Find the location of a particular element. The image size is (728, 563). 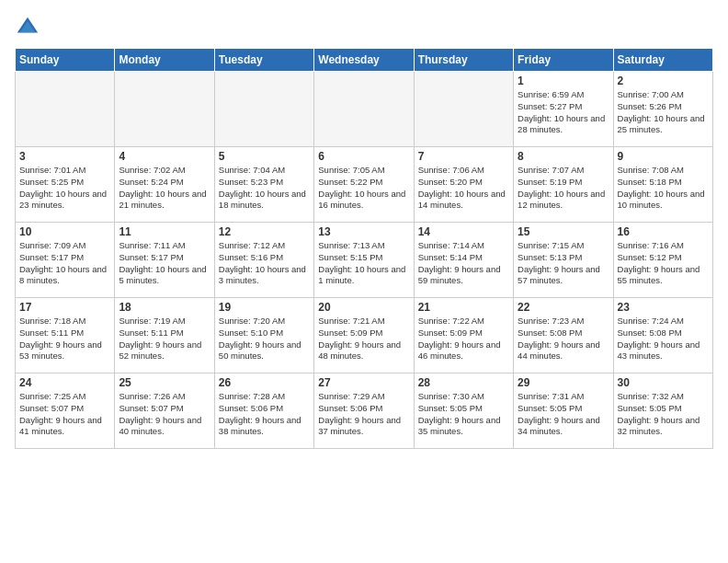

calendar-cell: 16Sunrise: 7:16 AM Sunset: 5:12 PM Dayli… is located at coordinates (663, 260).